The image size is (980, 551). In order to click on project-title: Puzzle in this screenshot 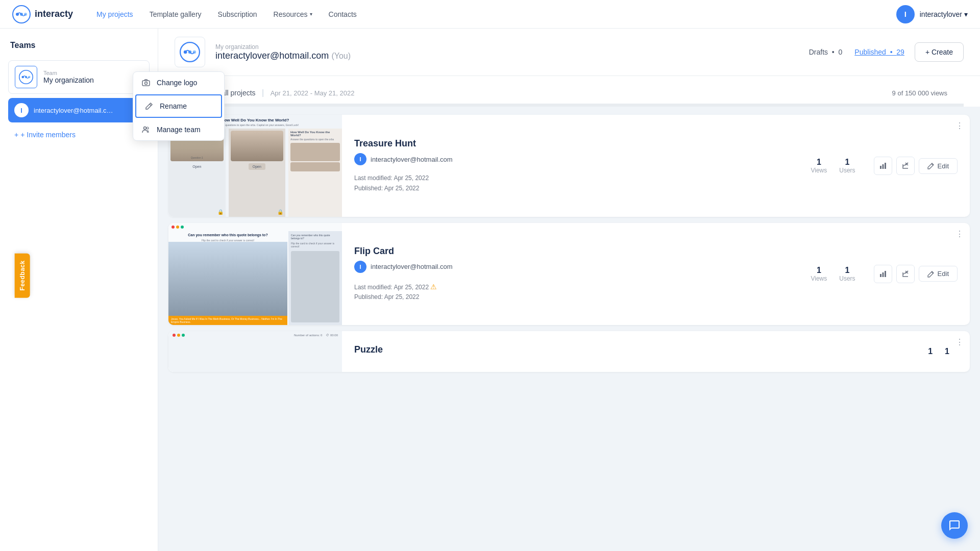, I will do `click(636, 350)`.